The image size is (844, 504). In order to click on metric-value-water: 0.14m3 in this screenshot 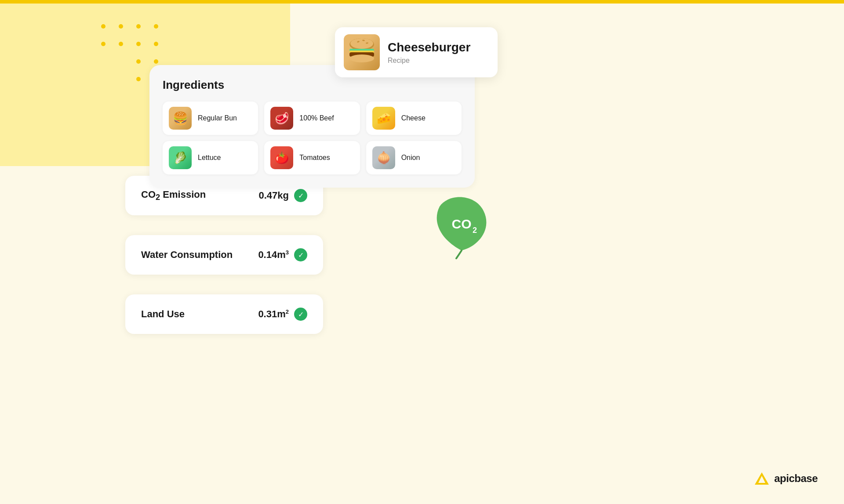, I will do `click(273, 255)`.